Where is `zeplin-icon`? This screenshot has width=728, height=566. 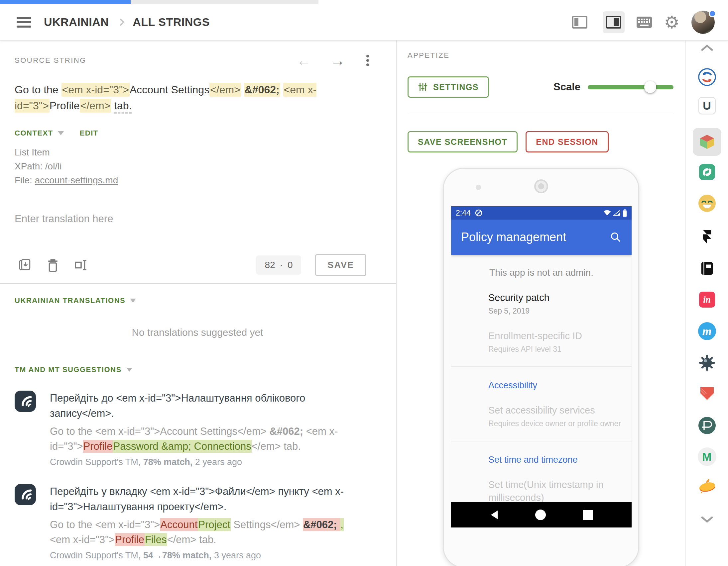 zeplin-icon is located at coordinates (707, 486).